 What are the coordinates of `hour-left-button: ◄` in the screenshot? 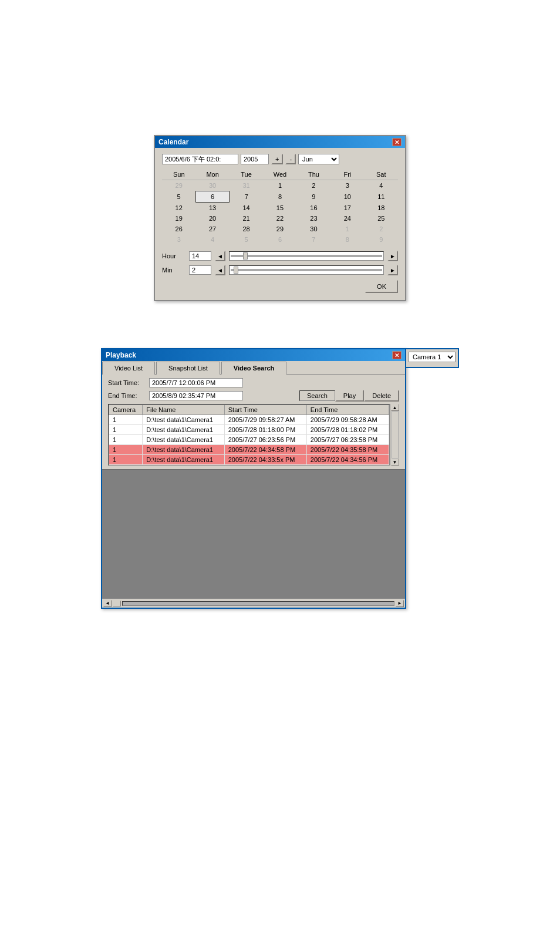 It's located at (220, 256).